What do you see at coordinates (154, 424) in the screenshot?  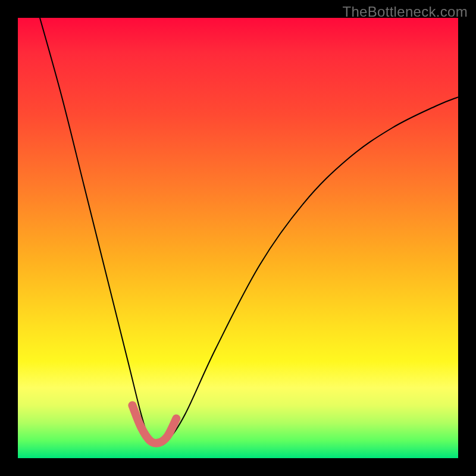 I see `optimal-trough-marker` at bounding box center [154, 424].